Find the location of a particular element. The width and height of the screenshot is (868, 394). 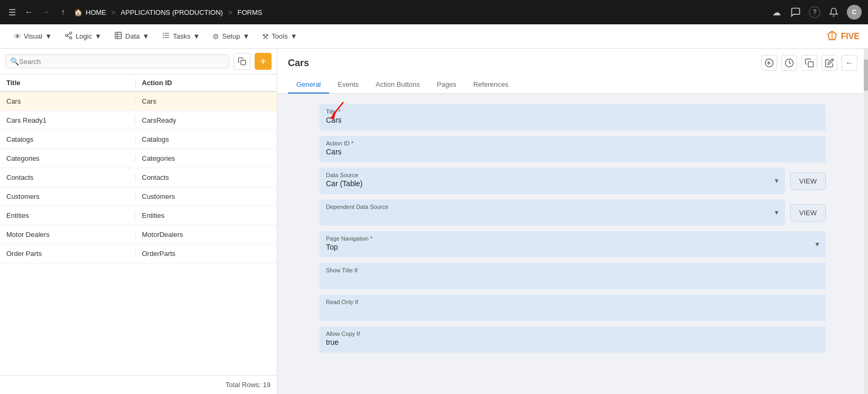

tools-menu: ⚒ Tools ▼ is located at coordinates (279, 36).